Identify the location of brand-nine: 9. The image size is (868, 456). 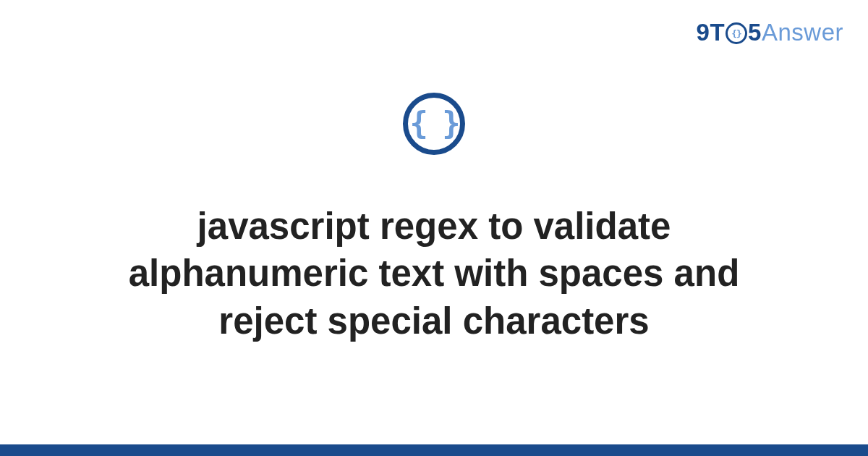
(703, 33).